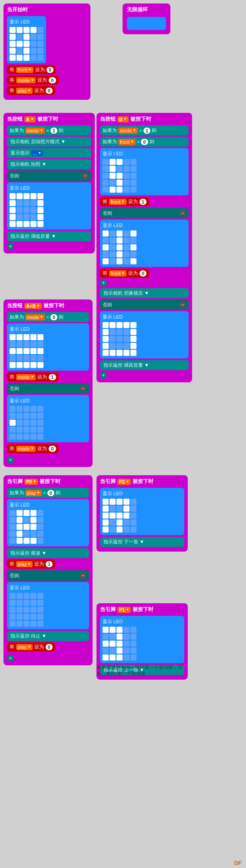  What do you see at coordinates (48, 636) in the screenshot?
I see `hold-action-p0: 指示返控 待止 ▼` at bounding box center [48, 636].